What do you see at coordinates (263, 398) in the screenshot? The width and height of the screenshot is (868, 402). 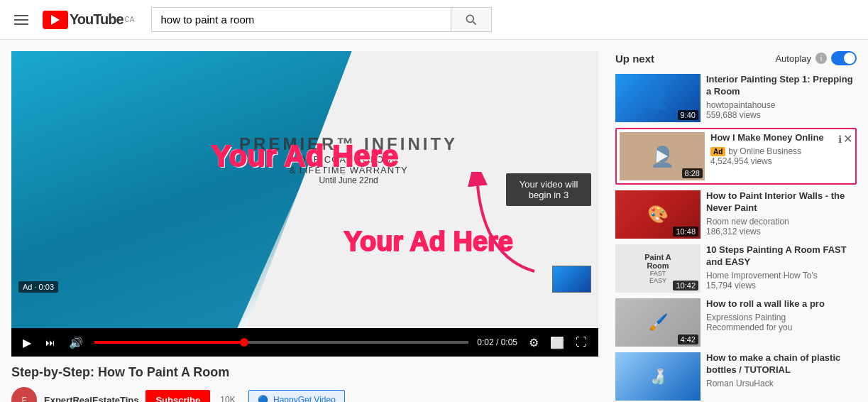 I see `happyget-icon: 🔵` at bounding box center [263, 398].